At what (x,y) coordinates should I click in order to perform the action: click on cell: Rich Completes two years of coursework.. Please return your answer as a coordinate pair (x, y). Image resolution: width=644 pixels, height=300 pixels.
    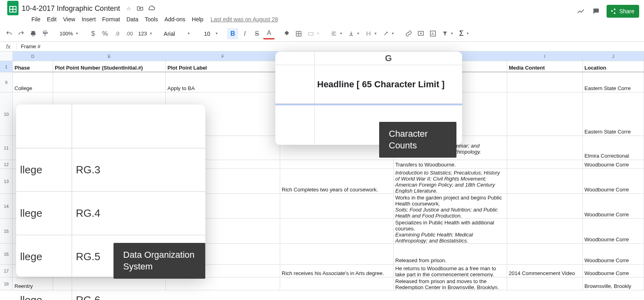
    Looking at the image, I should click on (337, 181).